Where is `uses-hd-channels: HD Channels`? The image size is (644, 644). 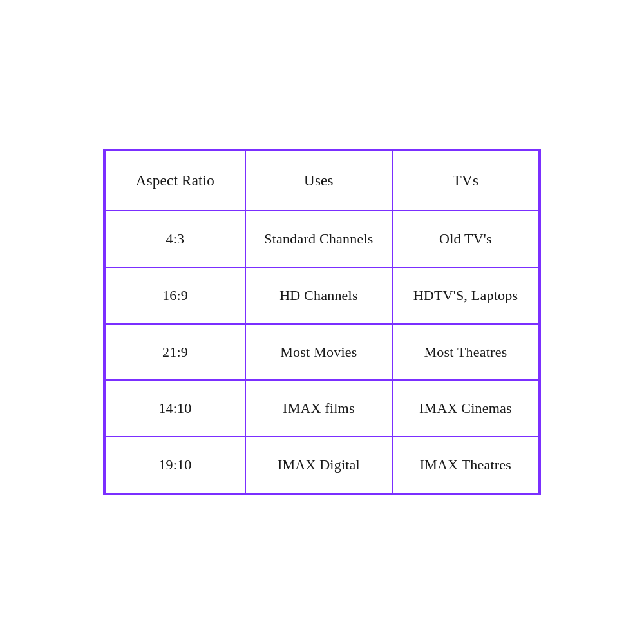 uses-hd-channels: HD Channels is located at coordinates (319, 296).